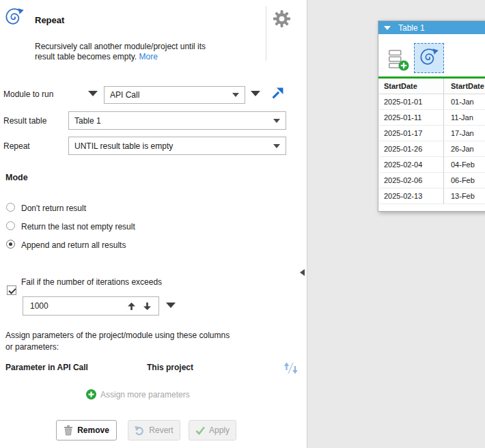 Image resolution: width=485 pixels, height=448 pixels. What do you see at coordinates (277, 93) in the screenshot?
I see `open-module-icon` at bounding box center [277, 93].